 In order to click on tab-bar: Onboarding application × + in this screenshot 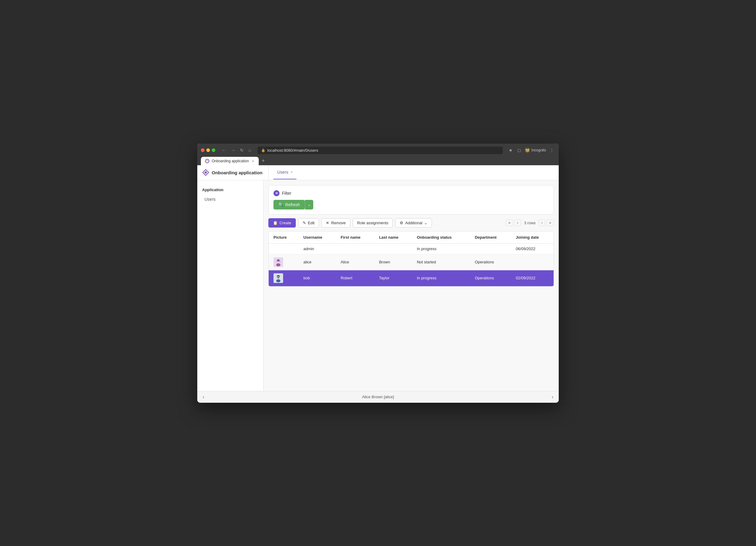, I will do `click(378, 161)`.